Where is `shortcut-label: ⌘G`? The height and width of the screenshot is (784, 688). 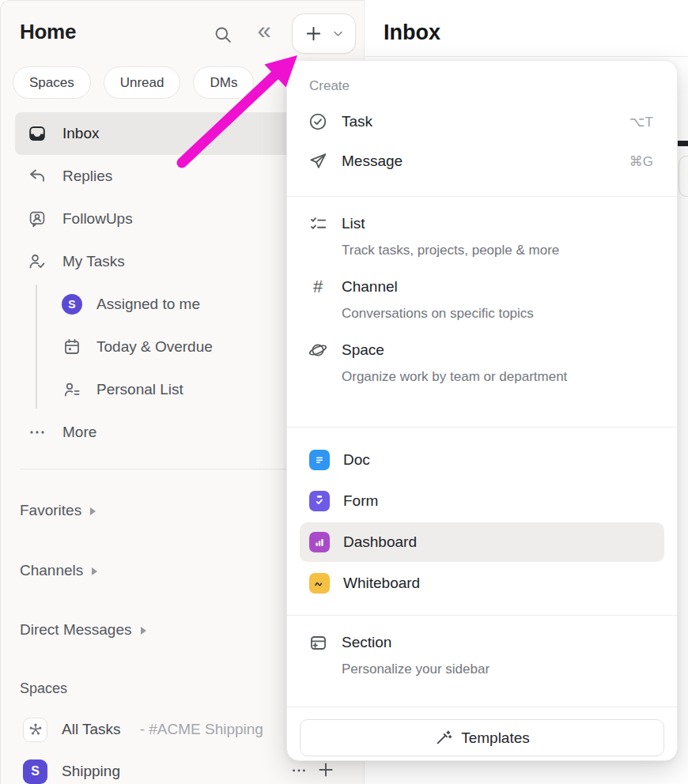 shortcut-label: ⌘G is located at coordinates (643, 161).